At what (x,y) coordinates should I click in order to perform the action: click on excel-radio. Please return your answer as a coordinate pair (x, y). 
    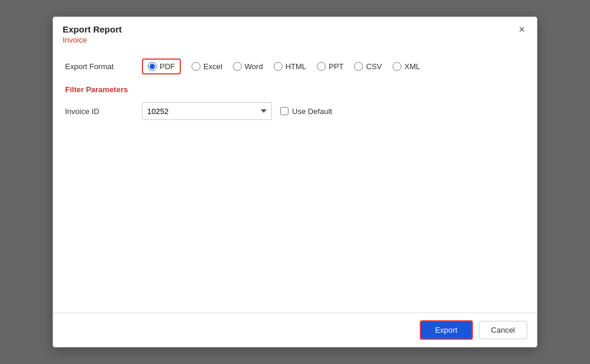
    Looking at the image, I should click on (196, 66).